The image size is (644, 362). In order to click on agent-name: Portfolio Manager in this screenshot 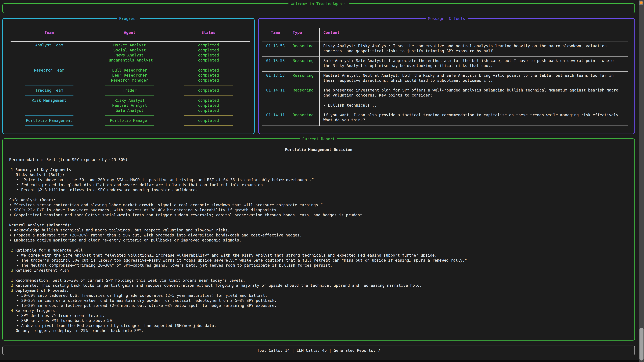, I will do `click(130, 120)`.